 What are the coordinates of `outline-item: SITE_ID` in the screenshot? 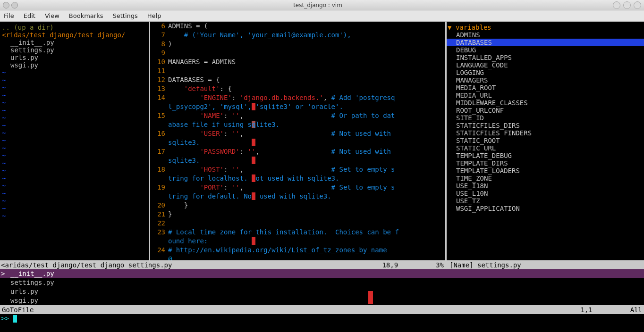 It's located at (545, 118).